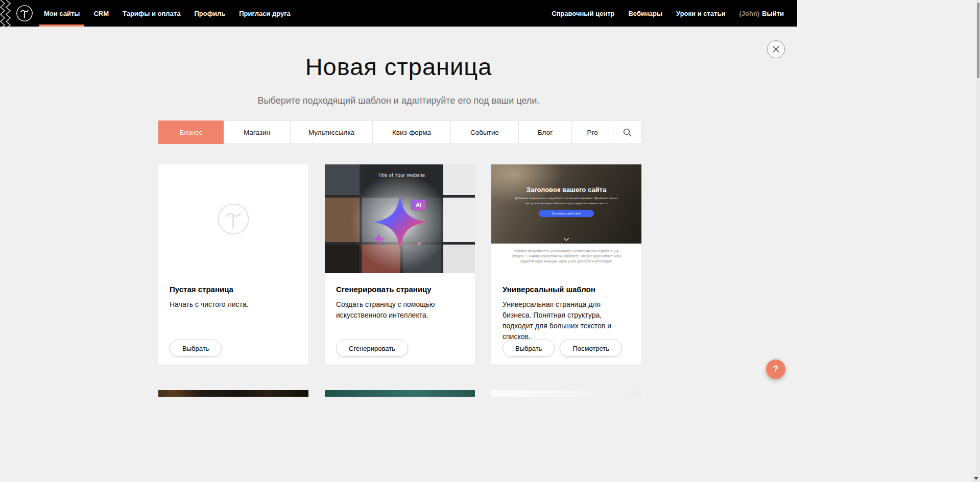  Describe the element at coordinates (566, 239) in the screenshot. I see `chevron-down-icon` at that location.